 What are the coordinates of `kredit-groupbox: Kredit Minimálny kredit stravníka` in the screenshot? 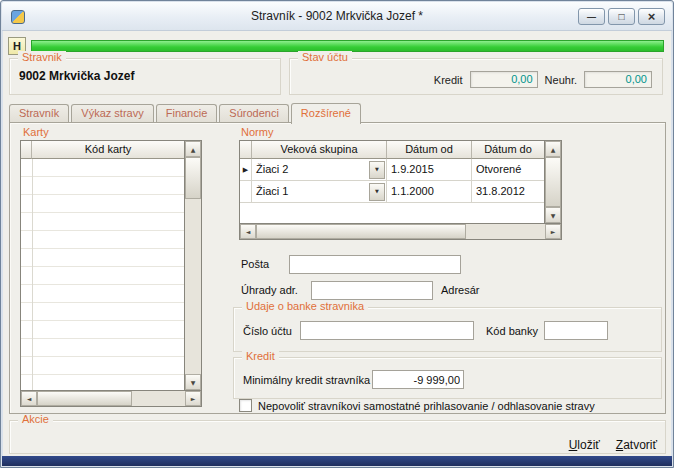 It's located at (448, 378).